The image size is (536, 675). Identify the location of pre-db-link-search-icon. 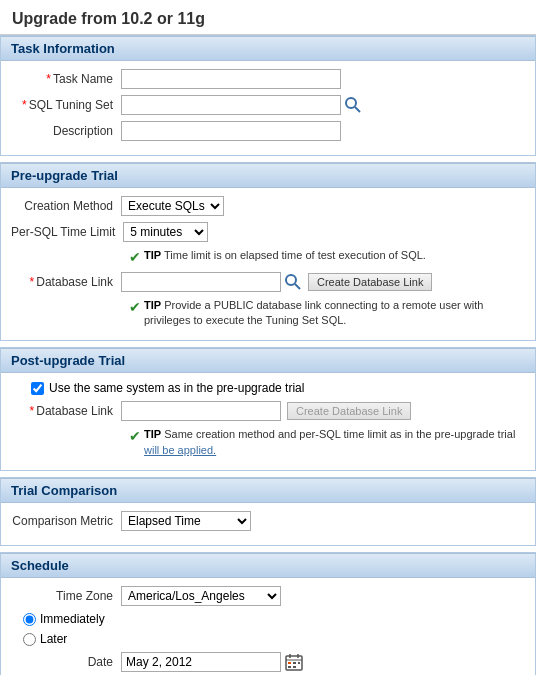
(293, 282).